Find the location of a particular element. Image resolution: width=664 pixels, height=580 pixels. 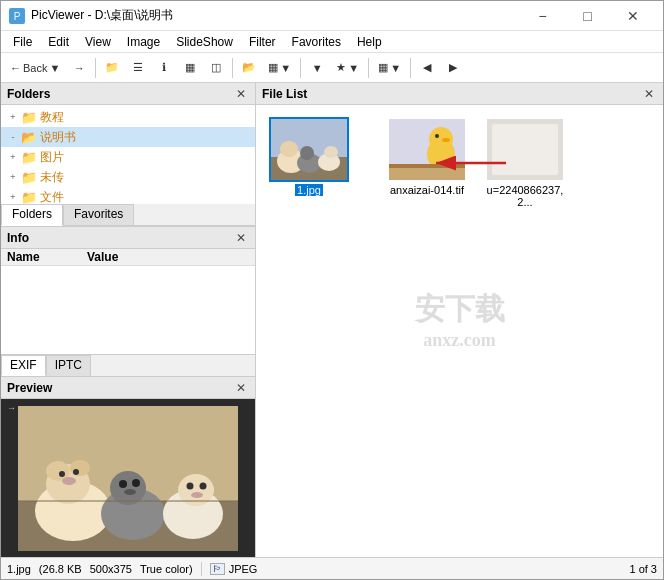

tree-item-wenjian: + 📁 文件 is located at coordinates (128, 196).